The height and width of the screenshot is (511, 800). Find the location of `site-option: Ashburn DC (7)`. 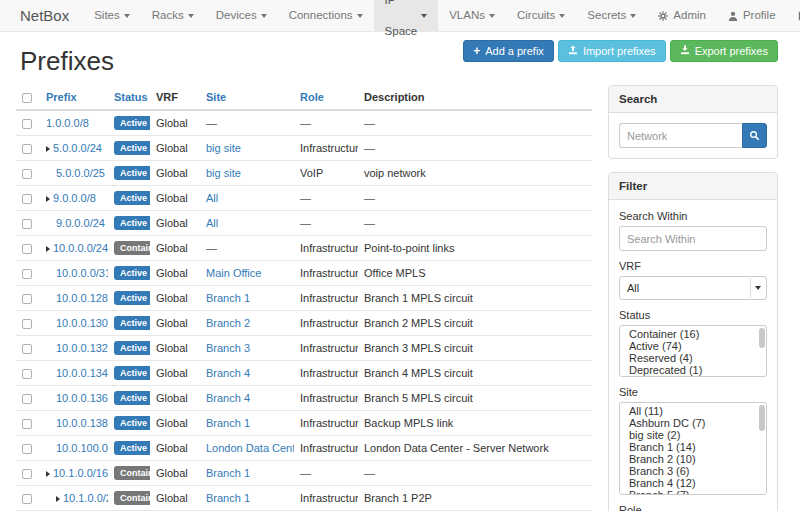

site-option: Ashburn DC (7) is located at coordinates (693, 424).